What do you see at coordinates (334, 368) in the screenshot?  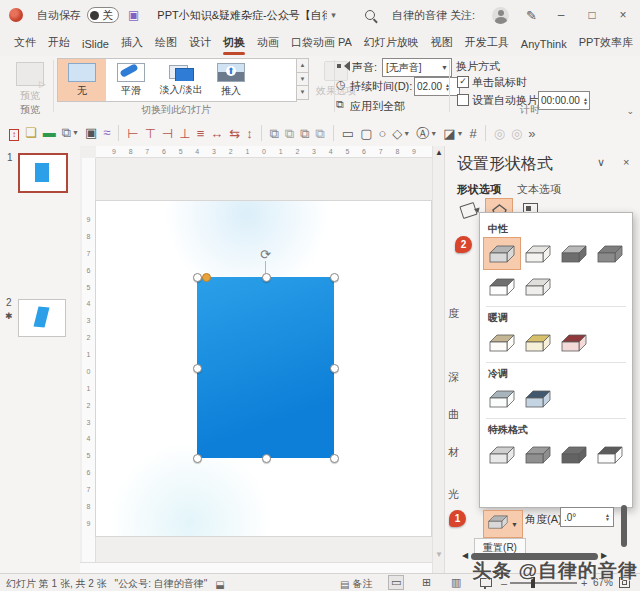 I see `resize-handle-e` at bounding box center [334, 368].